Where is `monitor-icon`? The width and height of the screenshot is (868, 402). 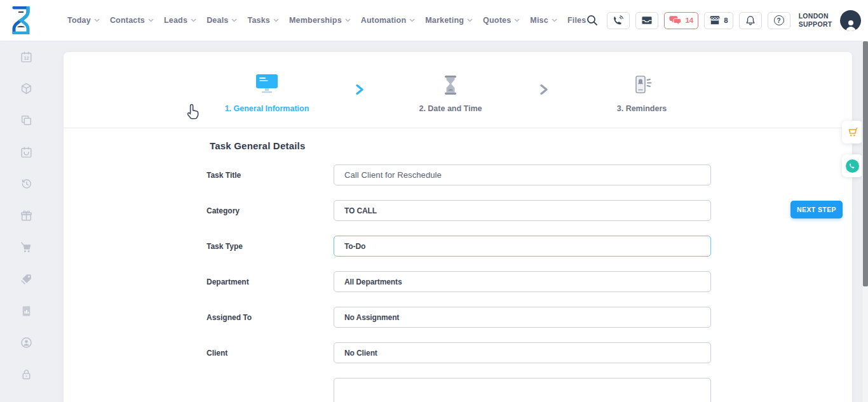 monitor-icon is located at coordinates (267, 83).